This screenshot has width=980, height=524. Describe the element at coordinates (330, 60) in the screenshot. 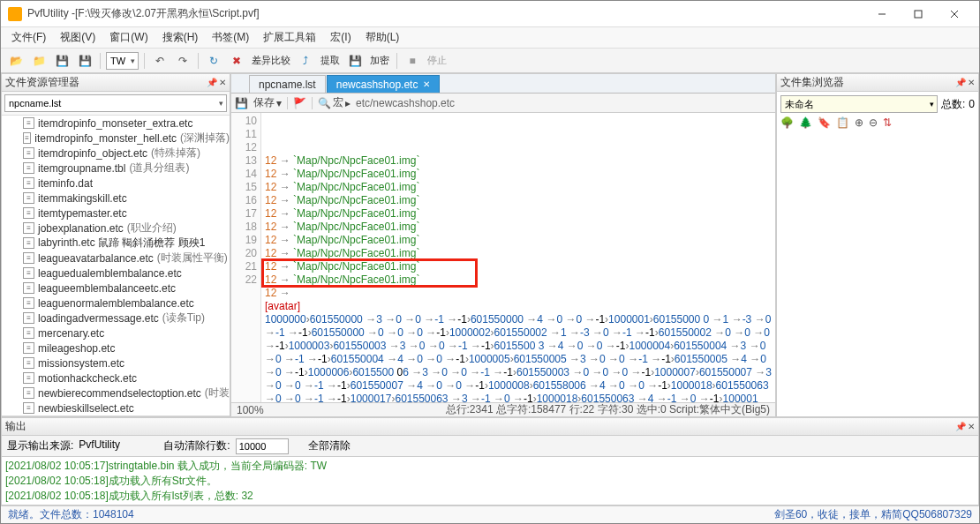

I see `extract-label: 提取` at that location.